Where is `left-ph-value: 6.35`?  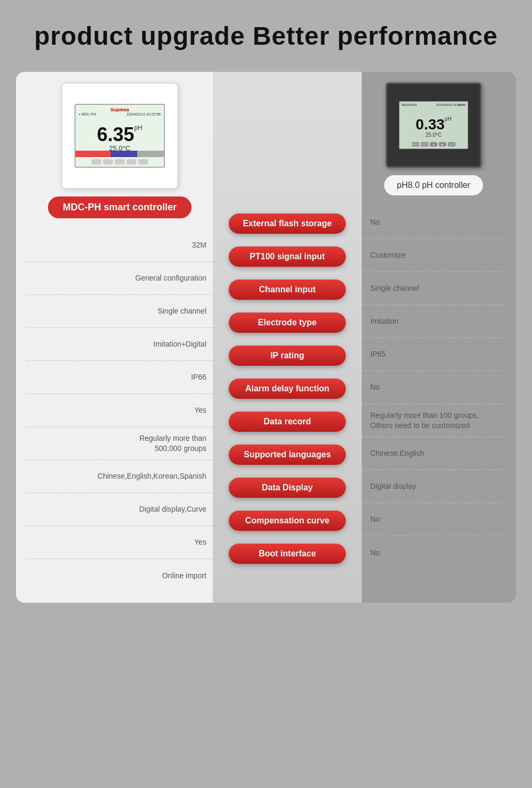 left-ph-value: 6.35 is located at coordinates (115, 135).